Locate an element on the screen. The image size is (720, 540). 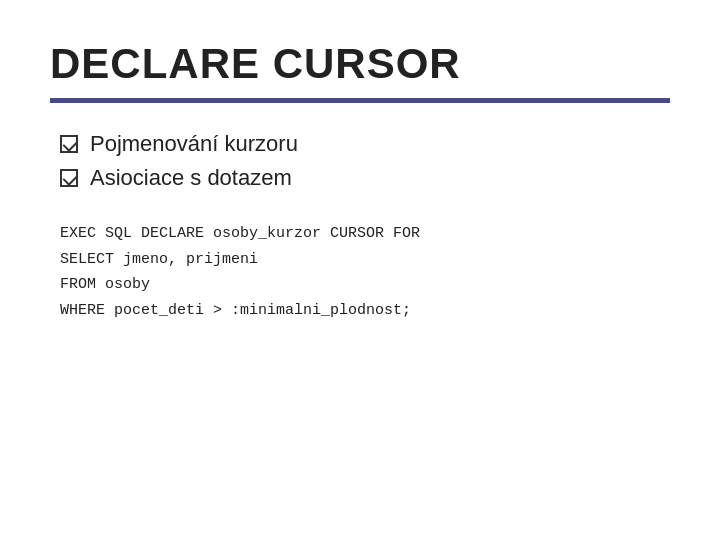
title-underline is located at coordinates (360, 100).